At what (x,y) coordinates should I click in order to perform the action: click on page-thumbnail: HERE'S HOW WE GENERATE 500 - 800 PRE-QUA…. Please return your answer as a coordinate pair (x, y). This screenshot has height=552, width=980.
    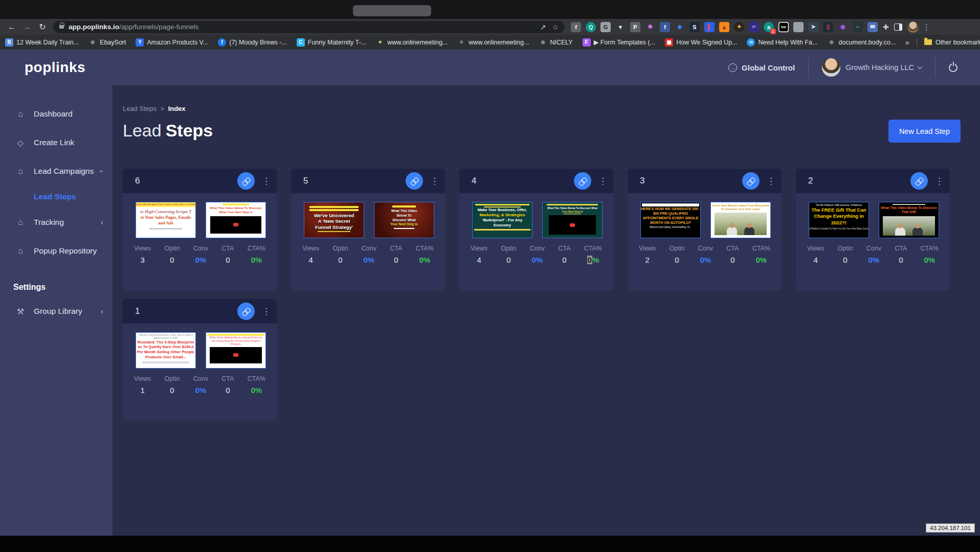
    Looking at the image, I should click on (671, 220).